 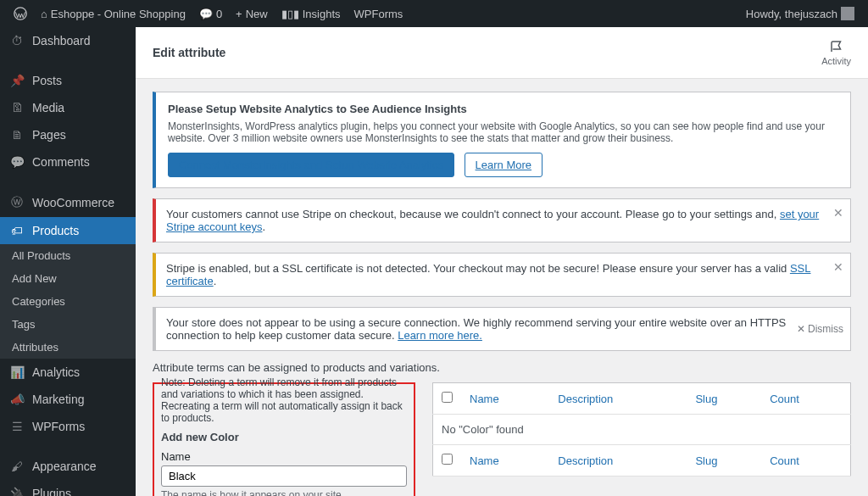 What do you see at coordinates (44, 14) in the screenshot?
I see `home-icon: ⌂` at bounding box center [44, 14].